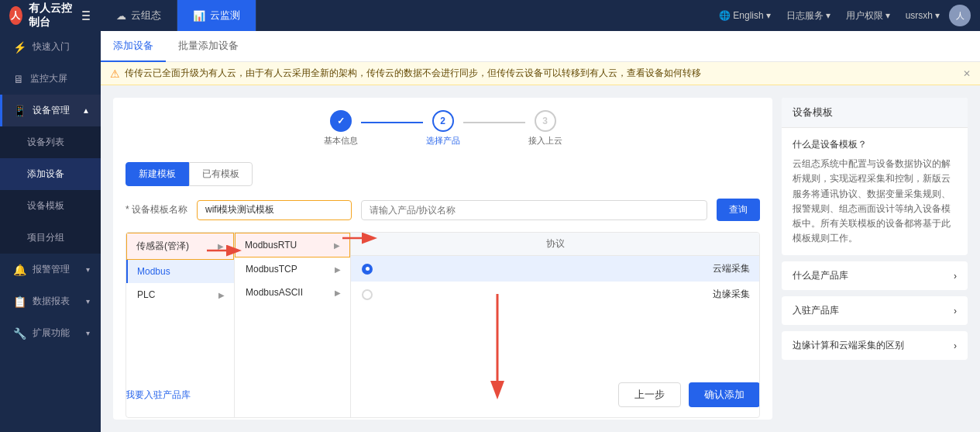 The image size is (980, 432). What do you see at coordinates (413, 73) in the screenshot?
I see `alert-text: 传传云已全面升级为有人云，由于有人云采用全新的架构，传传云的数据不会进行同步，但…` at bounding box center [413, 73].